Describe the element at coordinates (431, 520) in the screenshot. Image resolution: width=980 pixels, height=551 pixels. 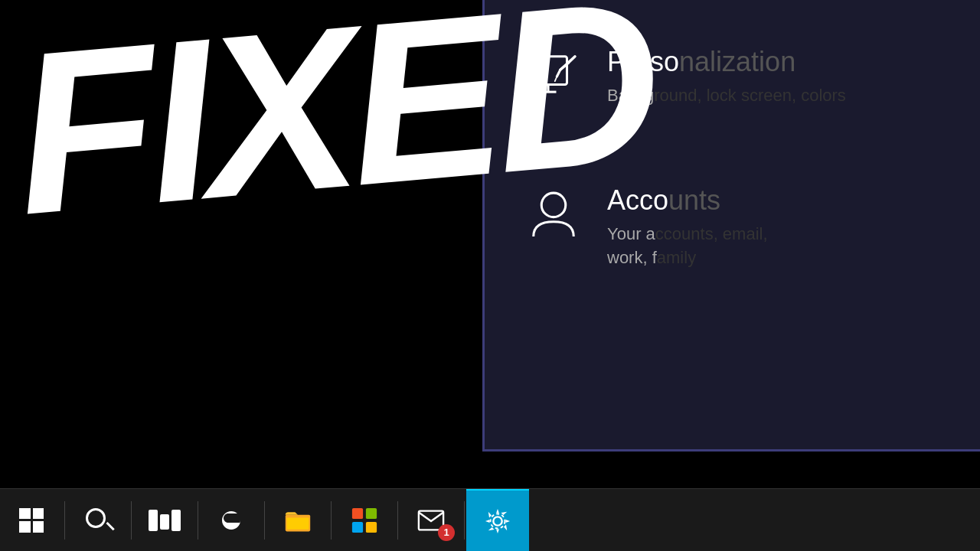
I see `mail-button: 1` at that location.